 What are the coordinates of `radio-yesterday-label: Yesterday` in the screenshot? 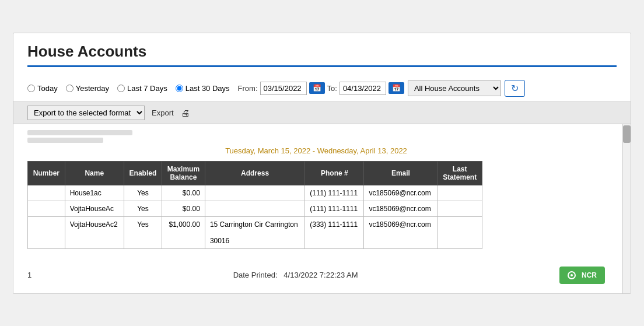 It's located at (92, 89).